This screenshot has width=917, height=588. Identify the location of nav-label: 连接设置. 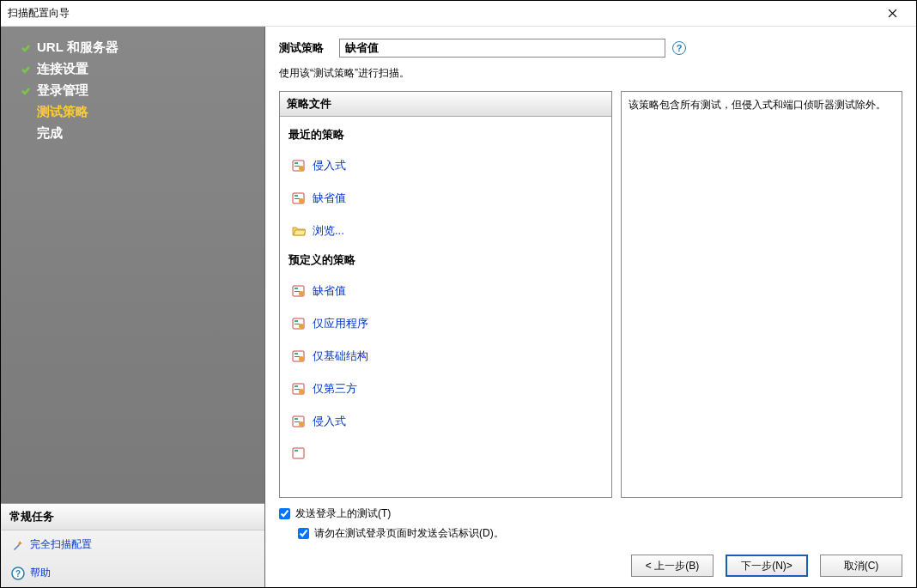
(63, 69).